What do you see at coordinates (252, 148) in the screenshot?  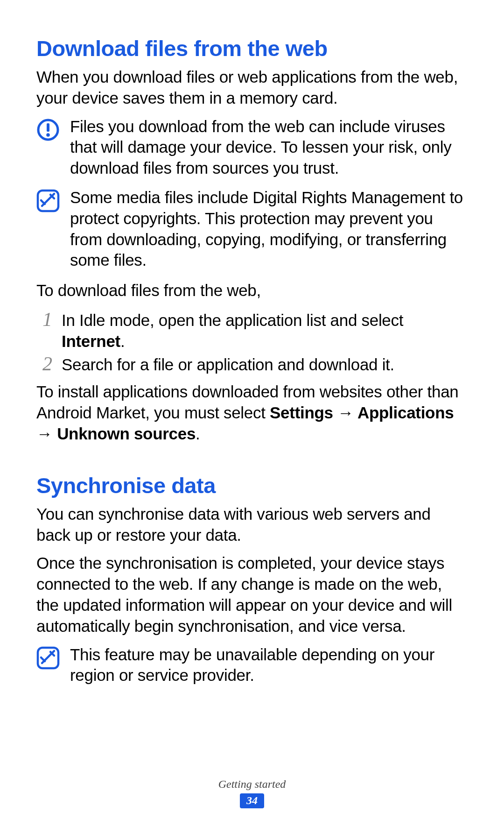 I see `warning-callout: Files you download from the web can incl…` at bounding box center [252, 148].